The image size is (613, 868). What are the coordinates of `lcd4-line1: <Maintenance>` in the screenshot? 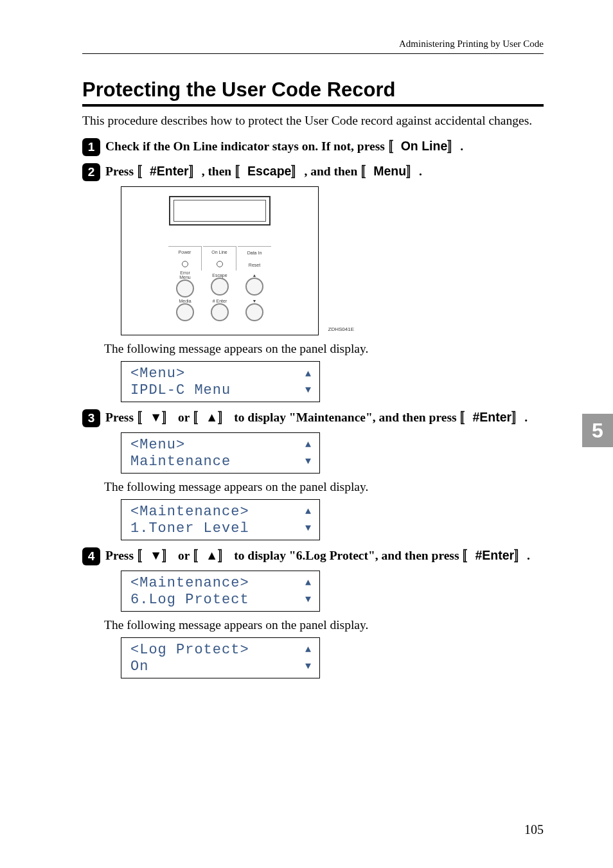 It's located at (190, 583).